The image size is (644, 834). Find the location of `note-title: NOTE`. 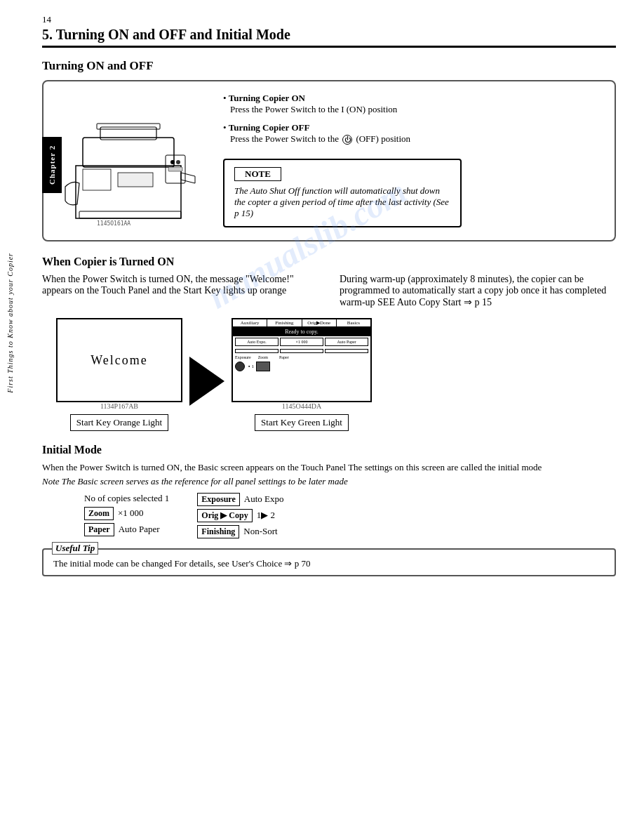

note-title: NOTE is located at coordinates (258, 174).